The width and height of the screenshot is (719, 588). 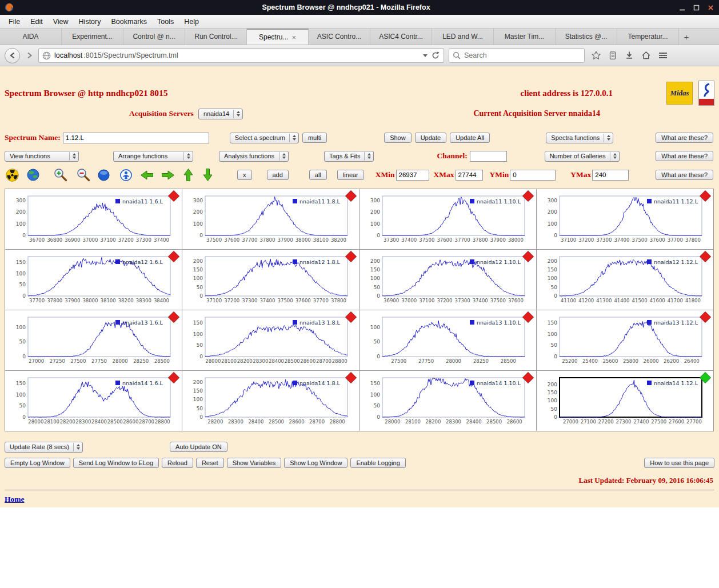 What do you see at coordinates (13, 56) in the screenshot?
I see `back-button` at bounding box center [13, 56].